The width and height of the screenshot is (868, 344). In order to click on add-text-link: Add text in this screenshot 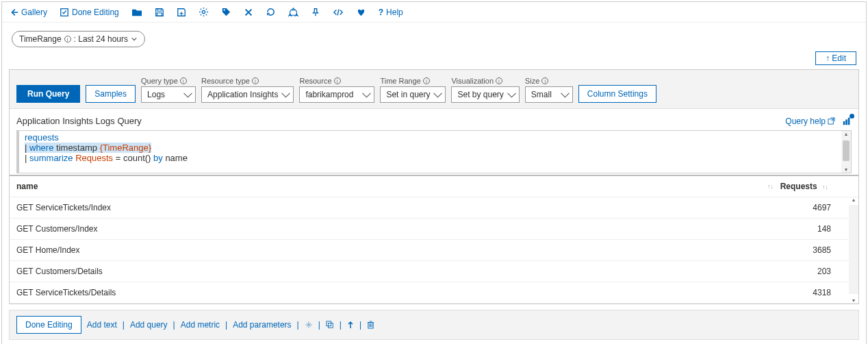, I will do `click(102, 325)`.